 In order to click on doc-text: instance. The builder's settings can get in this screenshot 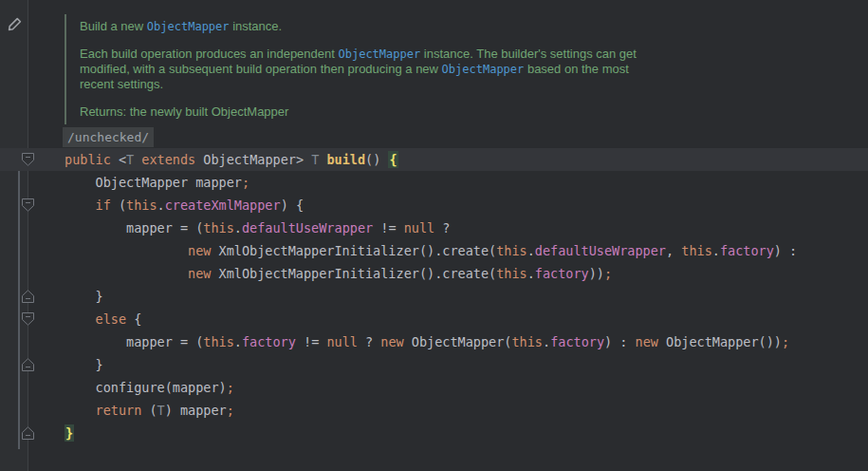, I will do `click(528, 53)`.